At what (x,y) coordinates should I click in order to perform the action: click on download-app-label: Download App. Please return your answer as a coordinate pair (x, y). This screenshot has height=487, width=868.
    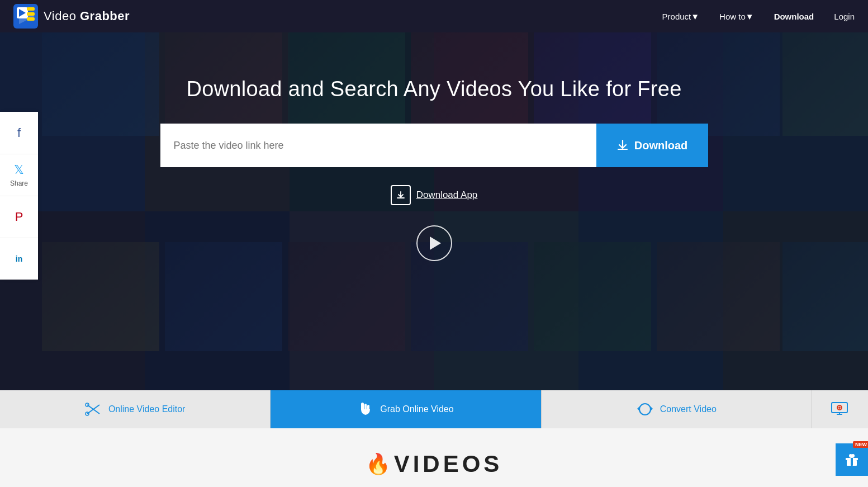
    Looking at the image, I should click on (447, 195).